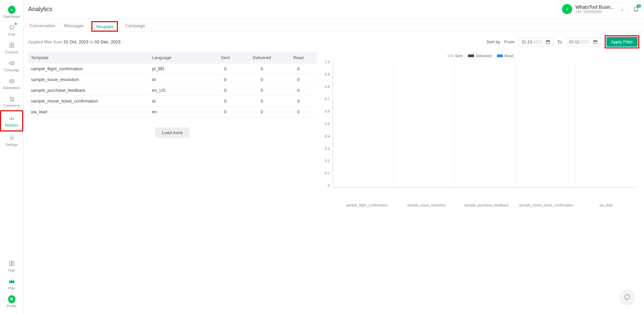 The width and height of the screenshot is (644, 314). Describe the element at coordinates (583, 42) in the screenshot. I see `date-to-input: 03-12-2023` at that location.